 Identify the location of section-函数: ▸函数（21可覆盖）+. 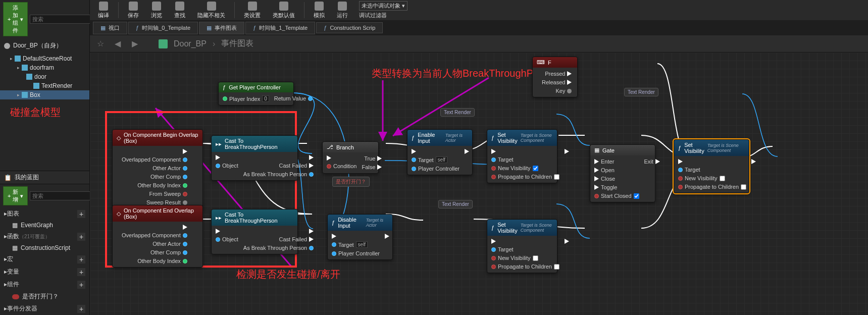
(44, 236).